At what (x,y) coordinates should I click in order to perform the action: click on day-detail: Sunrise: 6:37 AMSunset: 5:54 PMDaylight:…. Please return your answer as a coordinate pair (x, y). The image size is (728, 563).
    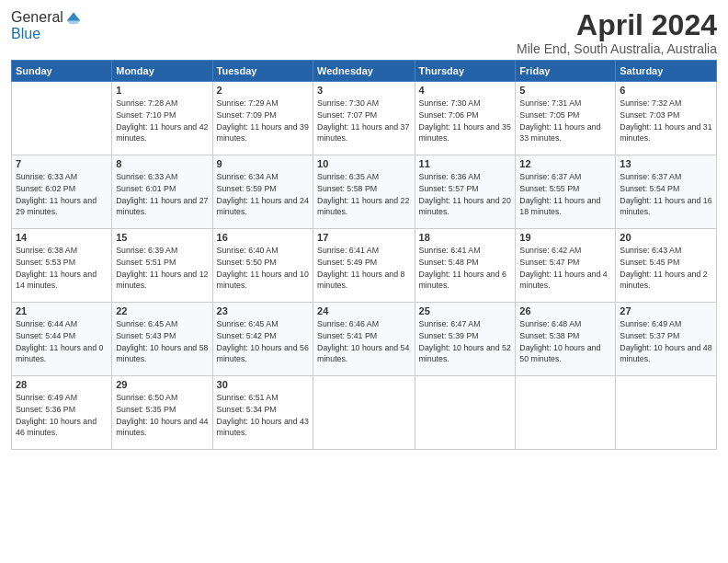
    Looking at the image, I should click on (665, 195).